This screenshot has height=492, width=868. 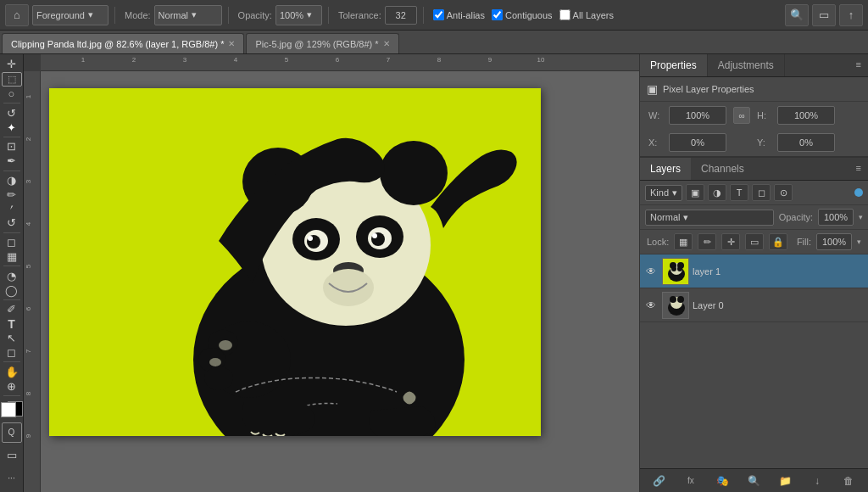 What do you see at coordinates (806, 115) in the screenshot?
I see `props-h-input` at bounding box center [806, 115].